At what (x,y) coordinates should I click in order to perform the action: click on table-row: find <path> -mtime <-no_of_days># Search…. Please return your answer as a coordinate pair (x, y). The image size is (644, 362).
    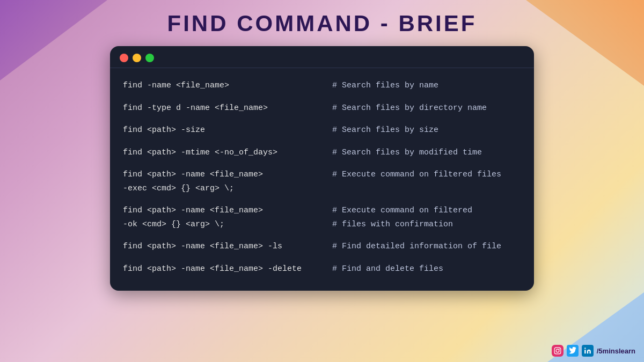
    Looking at the image, I should click on (322, 153).